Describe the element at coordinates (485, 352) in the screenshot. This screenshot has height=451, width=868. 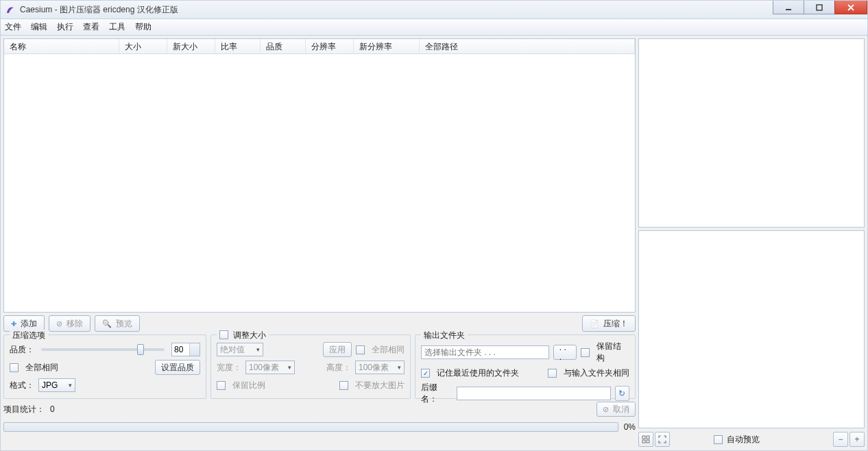
I see `output-folder-input` at that location.